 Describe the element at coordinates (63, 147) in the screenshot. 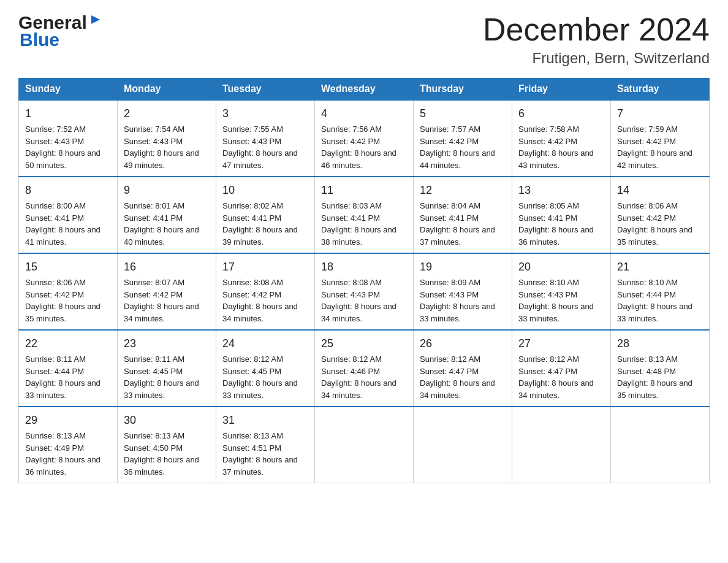

I see `day-info: Sunrise: 7:52 AMSunset: 4:43 PMDaylight:…` at that location.